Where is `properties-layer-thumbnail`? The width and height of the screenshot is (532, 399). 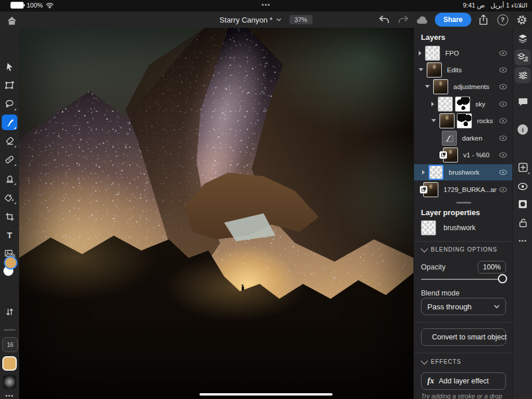 properties-layer-thumbnail is located at coordinates (428, 228).